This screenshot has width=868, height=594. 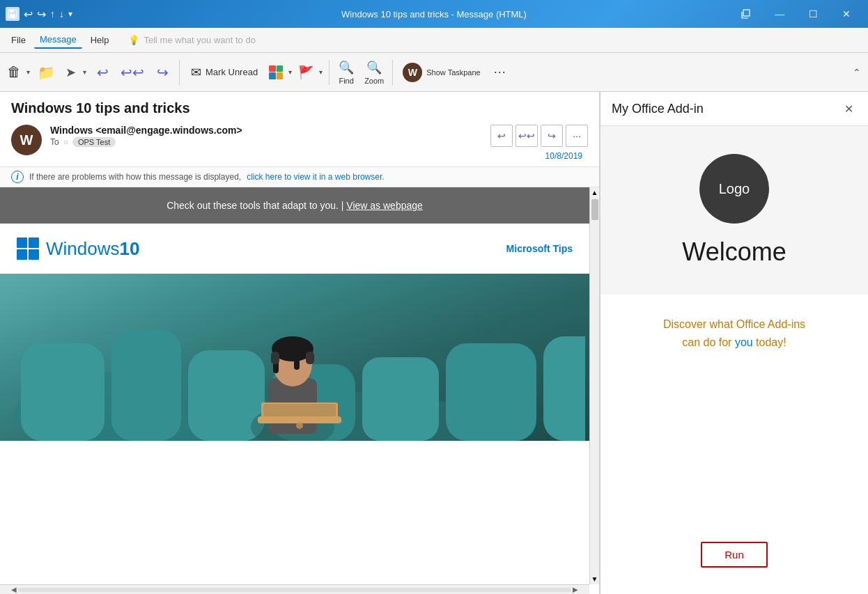 I want to click on scroll-up-arrow: ▲, so click(x=595, y=192).